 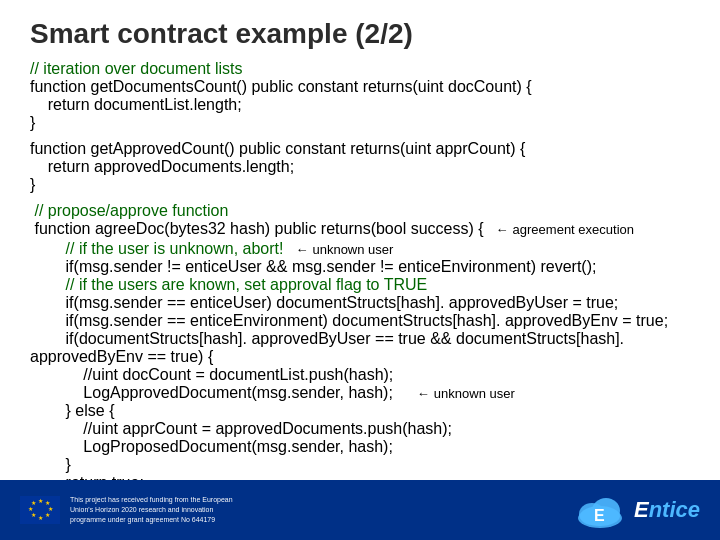 I want to click on code-line: if(msg.sender == enticeUser) documentStr…, so click(x=360, y=303).